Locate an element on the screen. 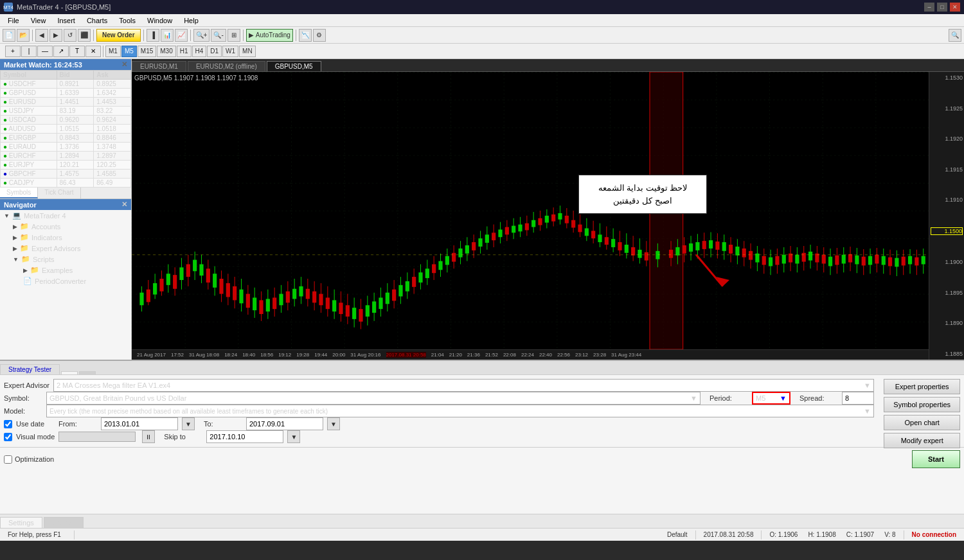 This screenshot has width=964, height=560. expand-icon: ▶ is located at coordinates (15, 227).